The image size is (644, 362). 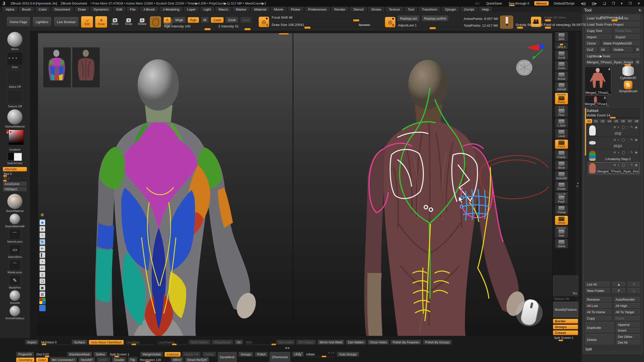 I want to click on minimize-button: ▾, so click(x=622, y=4).